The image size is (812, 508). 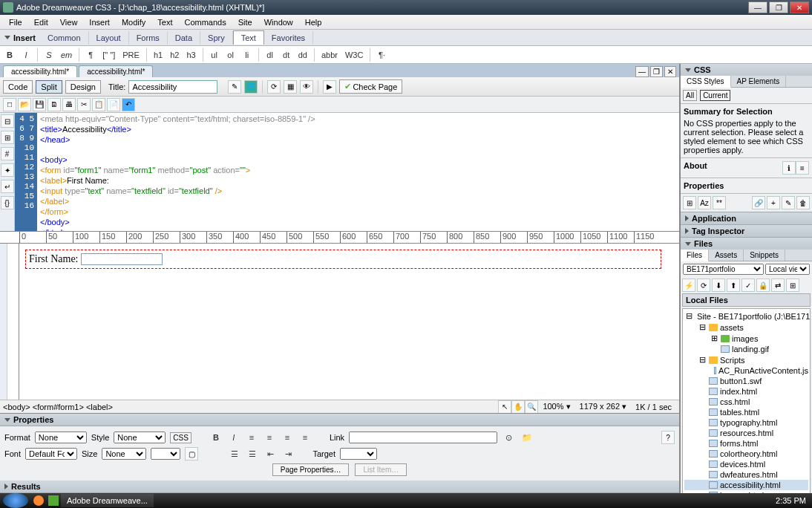 I want to click on validate-icon: ▶, so click(x=330, y=87).